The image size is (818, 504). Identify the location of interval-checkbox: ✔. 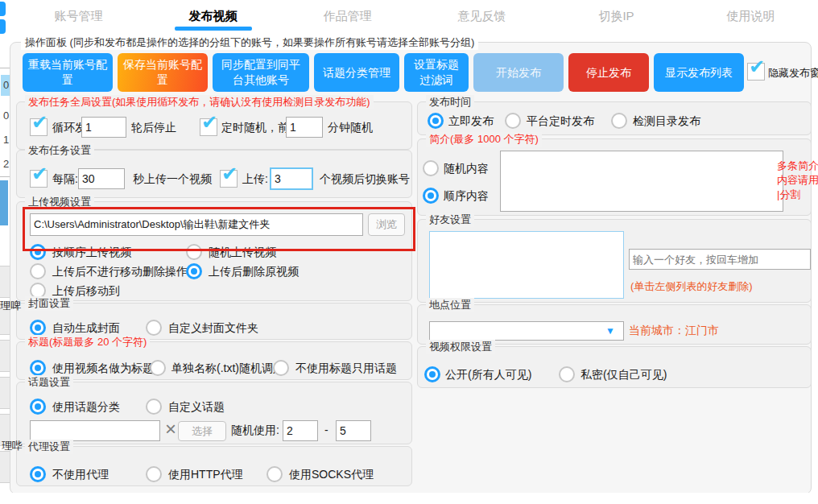
(39, 179).